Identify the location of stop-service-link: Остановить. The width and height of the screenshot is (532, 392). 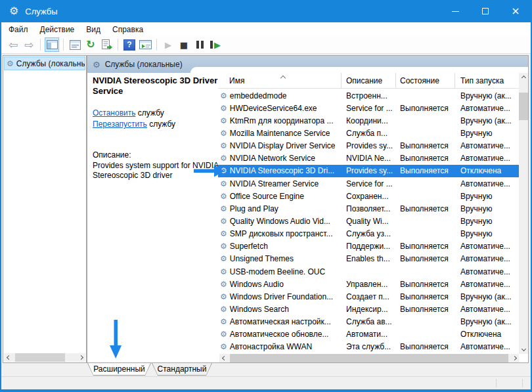
(114, 113).